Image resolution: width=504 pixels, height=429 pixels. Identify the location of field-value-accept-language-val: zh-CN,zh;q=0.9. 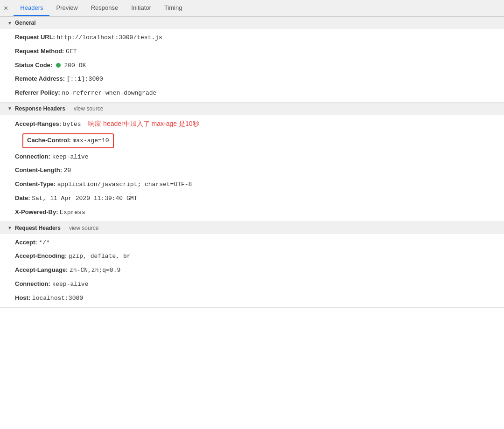
(95, 270).